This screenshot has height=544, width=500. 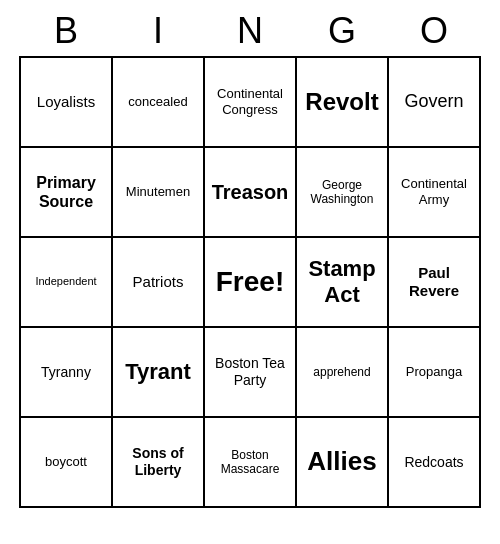 What do you see at coordinates (435, 193) in the screenshot?
I see `bingo-cell-9: Continental Army` at bounding box center [435, 193].